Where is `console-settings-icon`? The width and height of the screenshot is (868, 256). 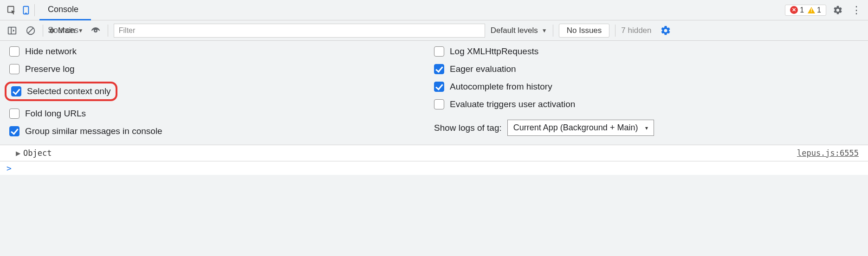
console-settings-icon is located at coordinates (666, 31).